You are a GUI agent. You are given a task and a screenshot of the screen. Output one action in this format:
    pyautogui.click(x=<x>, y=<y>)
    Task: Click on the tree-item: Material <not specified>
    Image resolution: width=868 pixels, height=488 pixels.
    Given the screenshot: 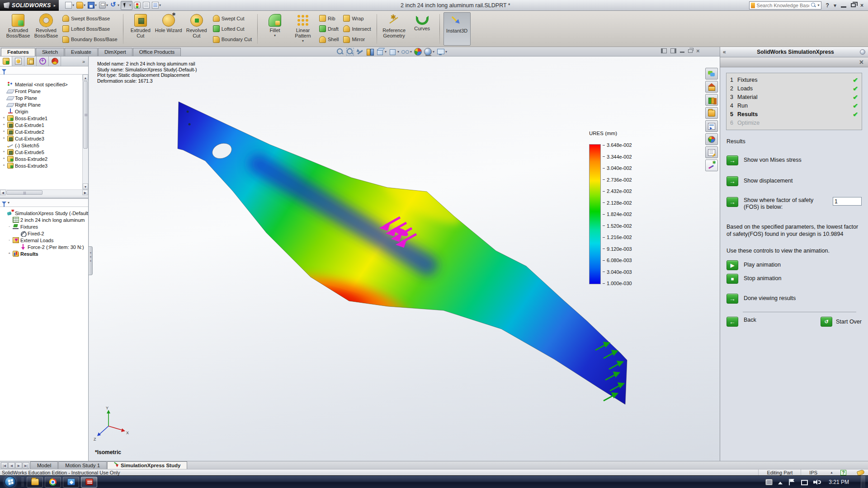 What is the action you would take?
    pyautogui.click(x=44, y=84)
    